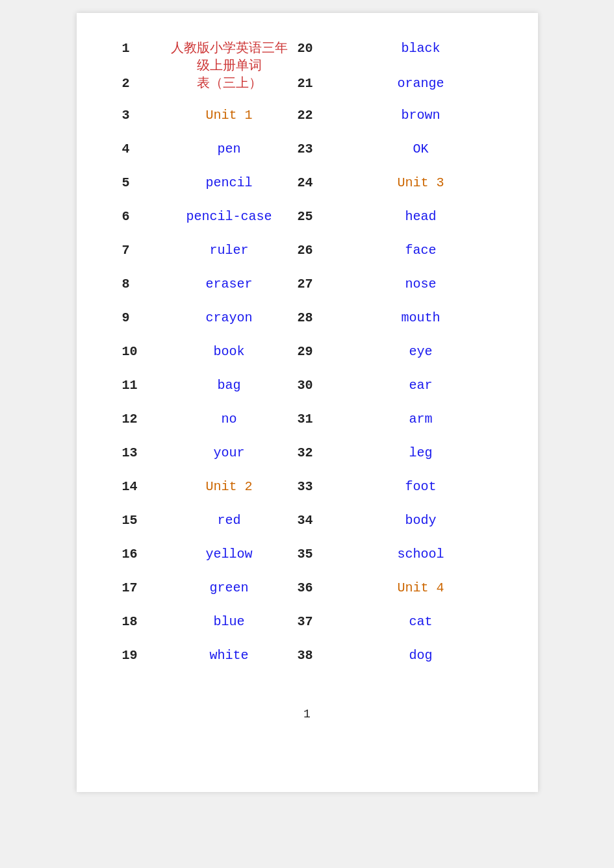 This screenshot has height=868, width=614. I want to click on word-left: book, so click(229, 352).